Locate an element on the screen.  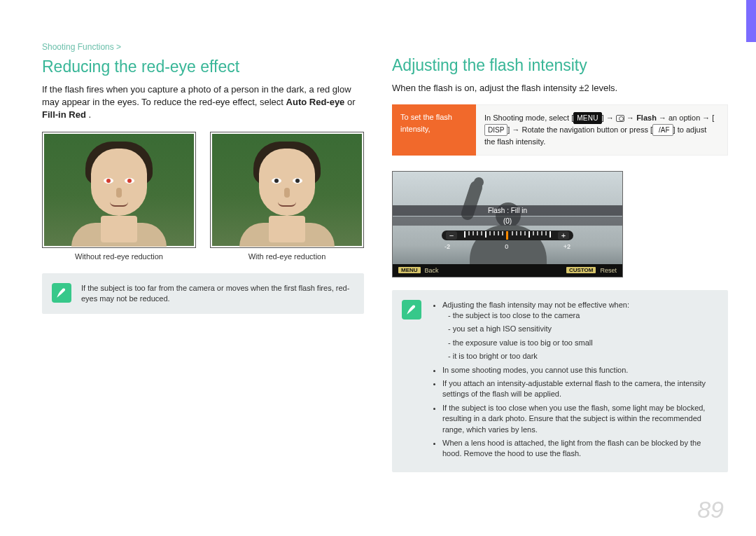
inst-flash: Flash is located at coordinates (647, 118).